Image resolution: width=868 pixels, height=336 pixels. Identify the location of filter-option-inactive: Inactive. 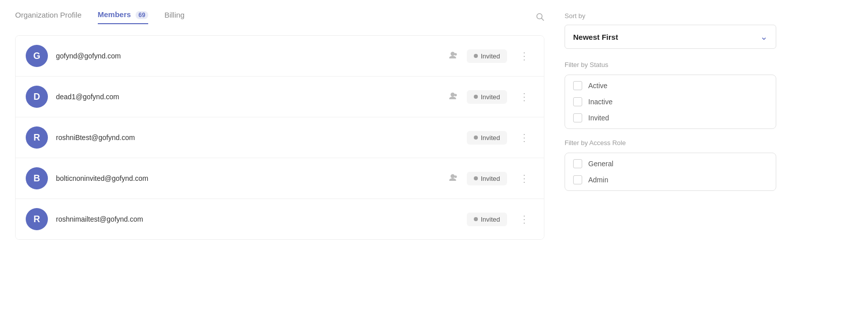
(670, 102).